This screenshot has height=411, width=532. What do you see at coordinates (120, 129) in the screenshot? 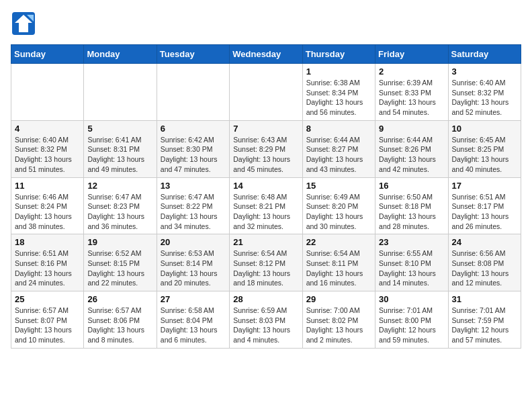
I see `day-number: 5` at bounding box center [120, 129].